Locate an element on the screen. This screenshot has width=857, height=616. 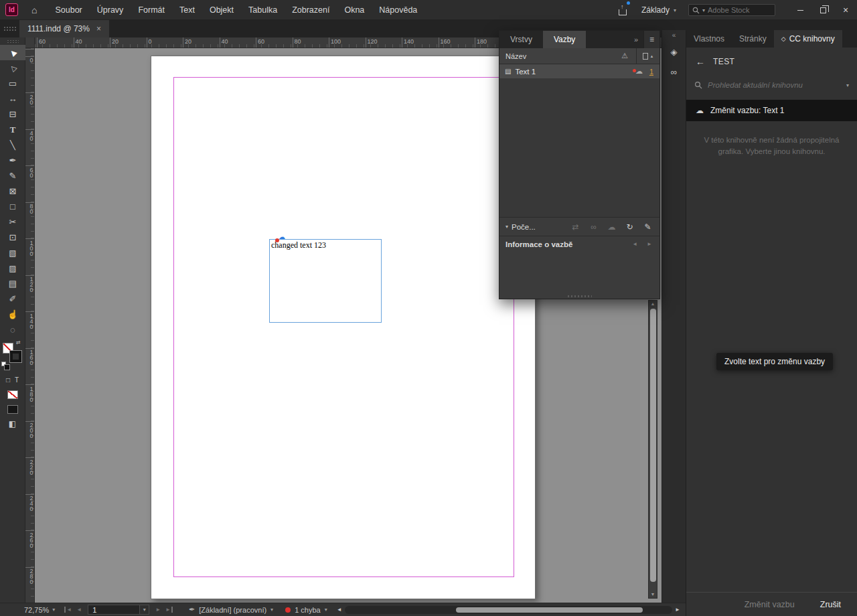
close-button: × is located at coordinates (846, 10).